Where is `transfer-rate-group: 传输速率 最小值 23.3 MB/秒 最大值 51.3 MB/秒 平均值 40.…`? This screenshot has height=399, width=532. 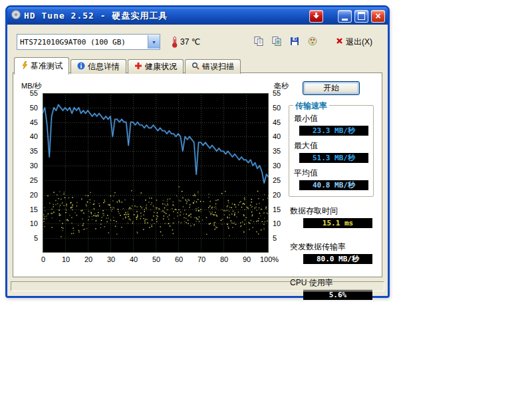 transfer-rate-group: 传输速率 最小值 23.3 MB/秒 最大值 51.3 MB/秒 平均值 40.… is located at coordinates (331, 151).